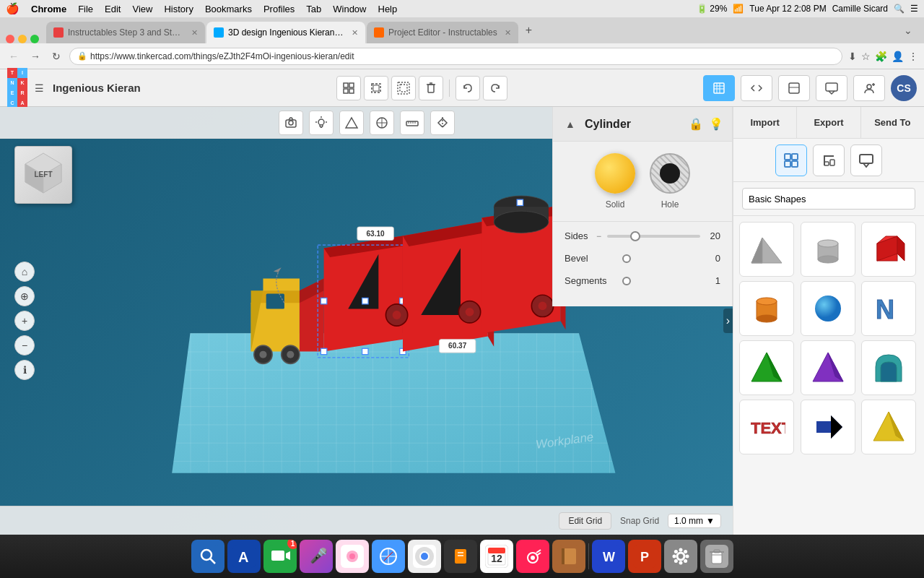 The height and width of the screenshot is (578, 924). Describe the element at coordinates (767, 368) in the screenshot. I see `shape-item-pyramid-green` at that location.